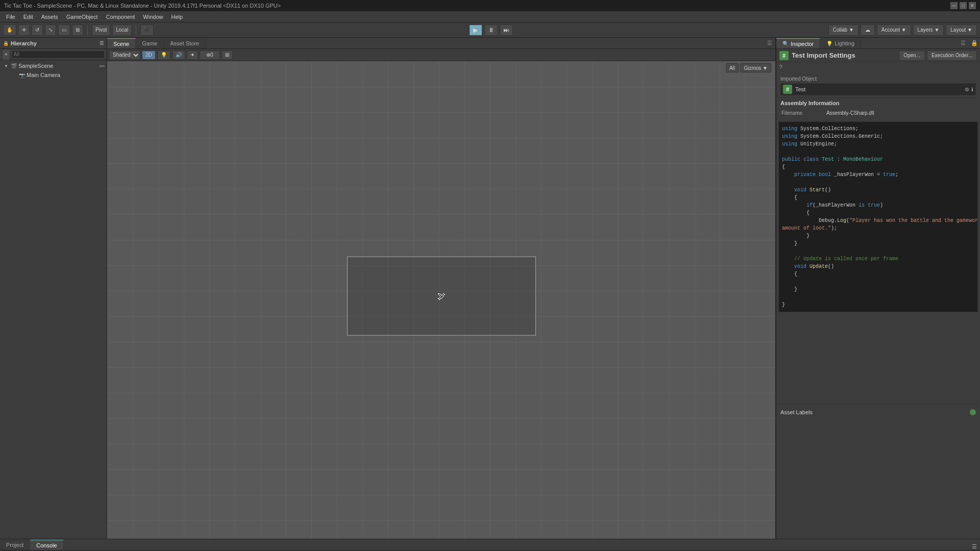 The image size is (980, 551). Describe the element at coordinates (878, 56) in the screenshot. I see `inspector-title-bar: # Test Import Settings Open... Execution…` at that location.